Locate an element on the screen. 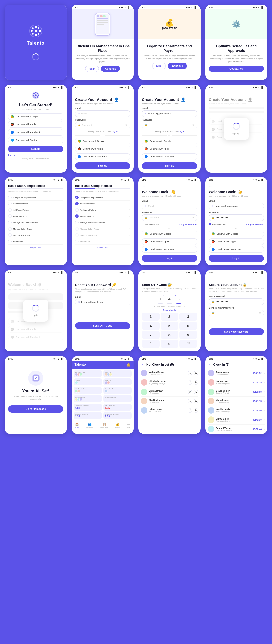  otp-input-boxes: 7 4 5 is located at coordinates (169, 299).